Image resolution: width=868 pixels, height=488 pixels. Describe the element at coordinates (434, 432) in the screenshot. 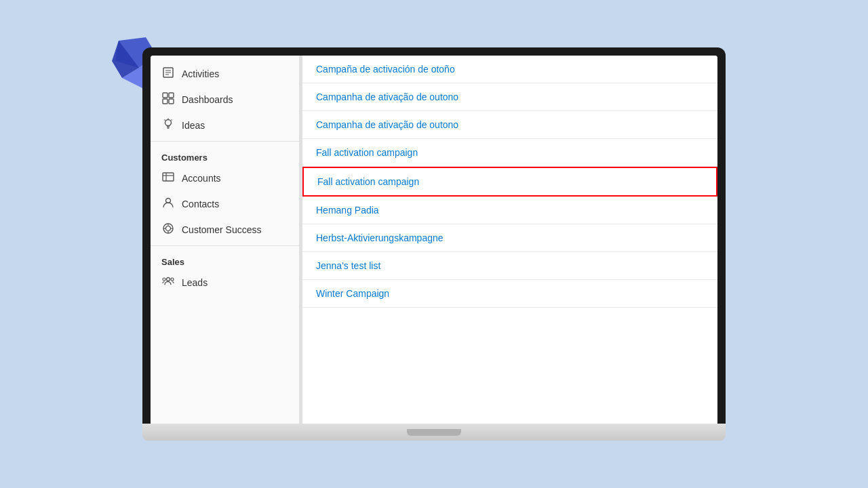

I see `laptop-base` at that location.